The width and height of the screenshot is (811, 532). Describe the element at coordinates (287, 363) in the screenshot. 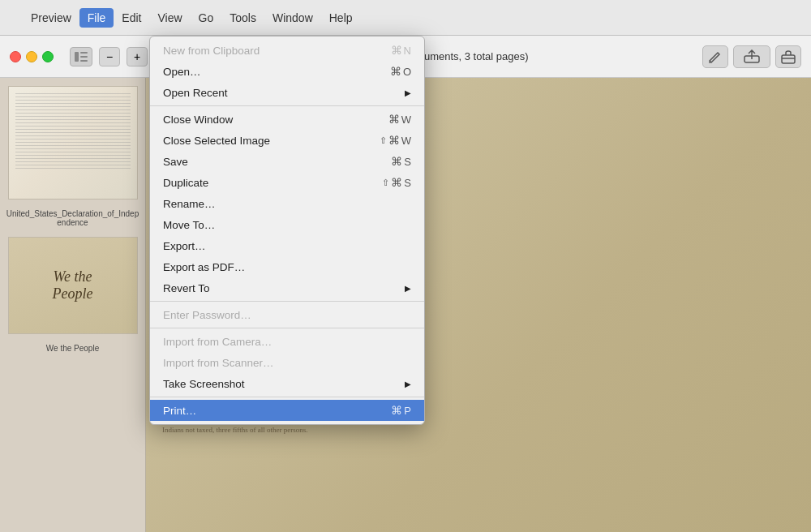

I see `menu-item-import-scanner: Import from Scanner…` at that location.